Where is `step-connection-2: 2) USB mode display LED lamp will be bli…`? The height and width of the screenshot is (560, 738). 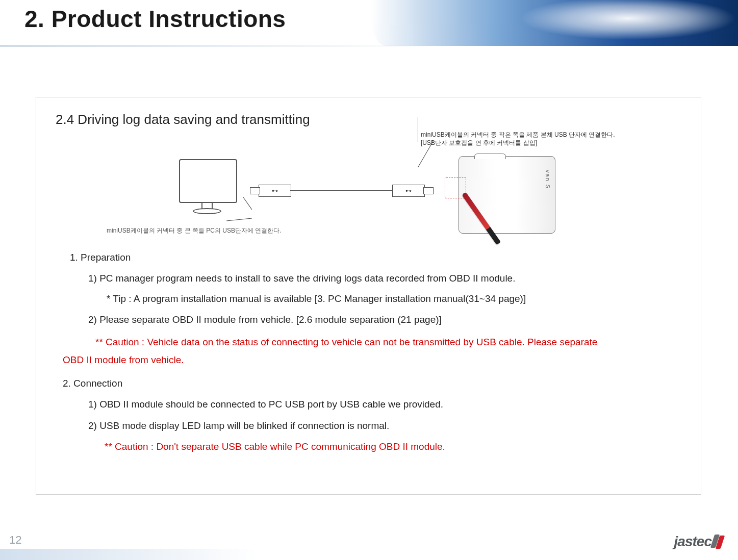
step-connection-2: 2) USB mode display LED lamp will be bli… is located at coordinates (388, 425).